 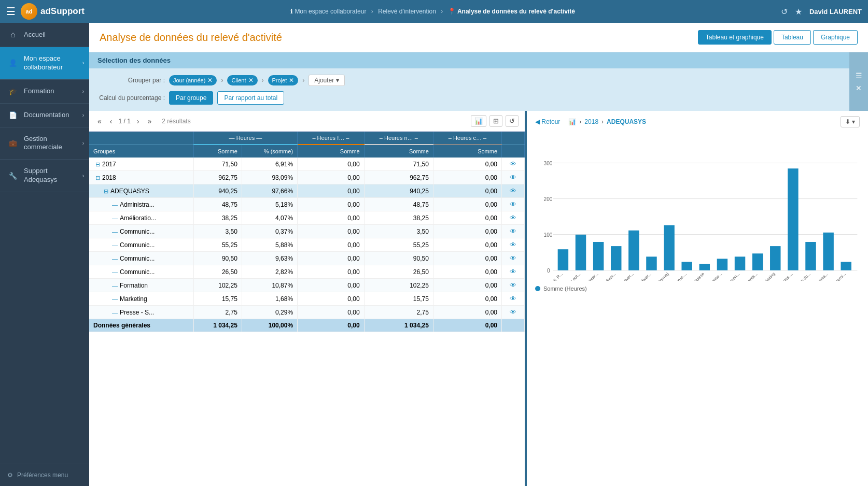 I want to click on chart-year: 2018, so click(x=591, y=122).